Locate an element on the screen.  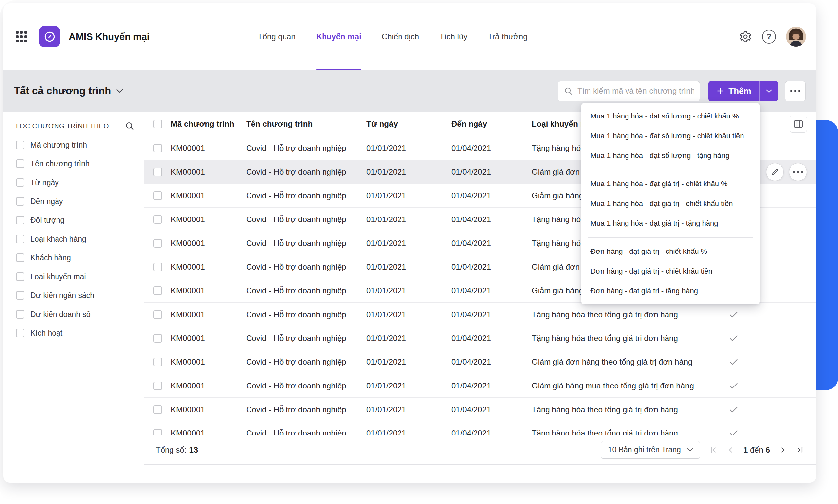
filter-option: Dự kiến doanh số is located at coordinates (75, 314).